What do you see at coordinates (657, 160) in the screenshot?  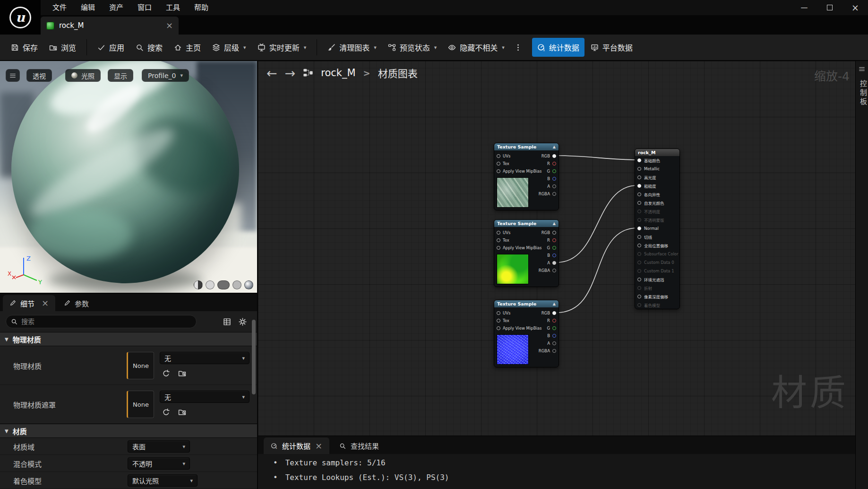 I see `pin-base-color: 基础颜色` at bounding box center [657, 160].